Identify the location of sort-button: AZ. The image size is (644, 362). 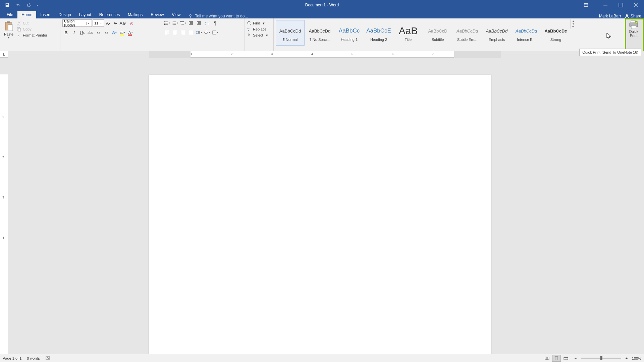
(207, 23).